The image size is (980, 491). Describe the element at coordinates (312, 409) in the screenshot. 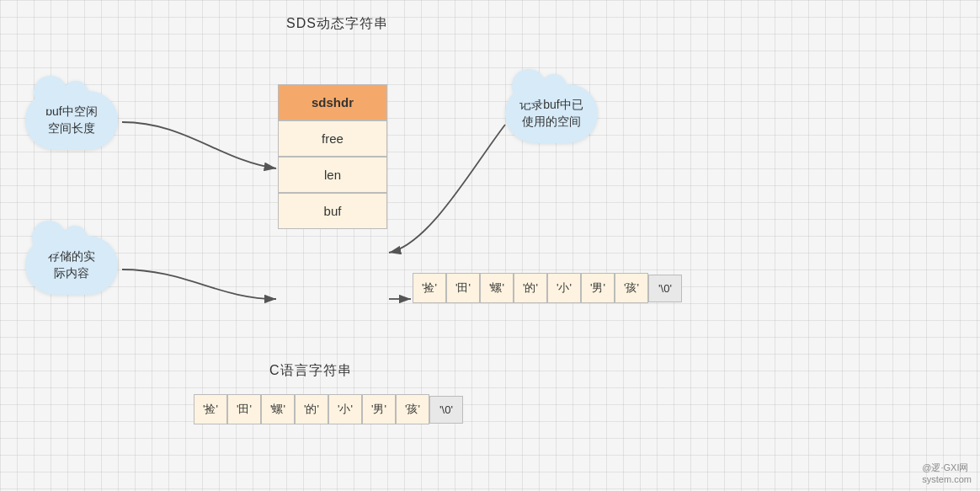

I see `c-char-cell-3: '的'` at that location.